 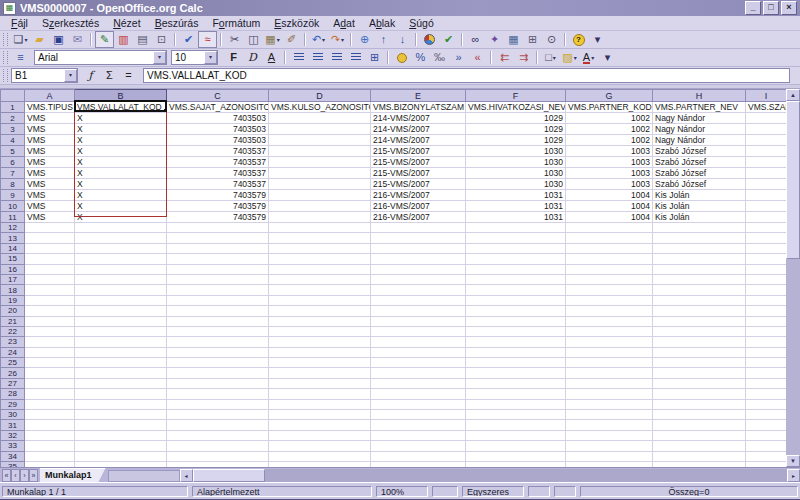 What do you see at coordinates (13, 130) in the screenshot?
I see `row-header-3: 3` at bounding box center [13, 130].